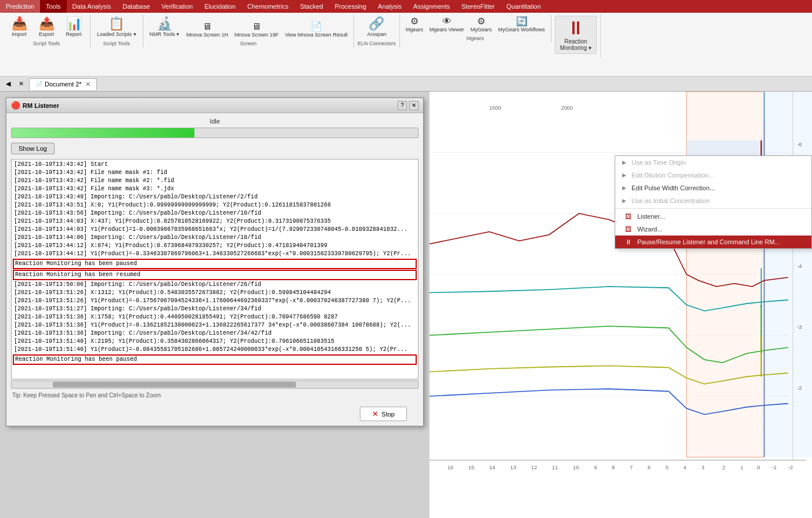 The image size is (812, 518). What do you see at coordinates (390, 6) in the screenshot?
I see `menu-analysis: Analysis` at bounding box center [390, 6].